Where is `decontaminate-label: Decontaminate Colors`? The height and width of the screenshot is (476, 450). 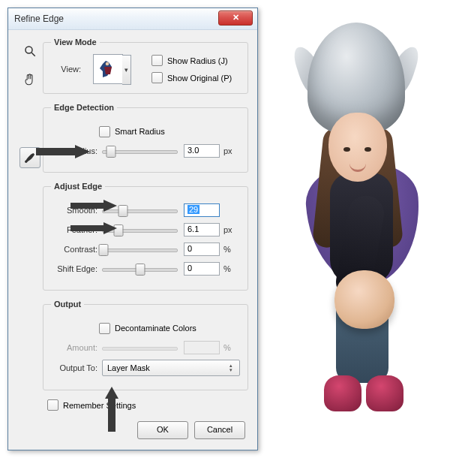
decontaminate-label: Decontaminate Colors is located at coordinates (156, 328).